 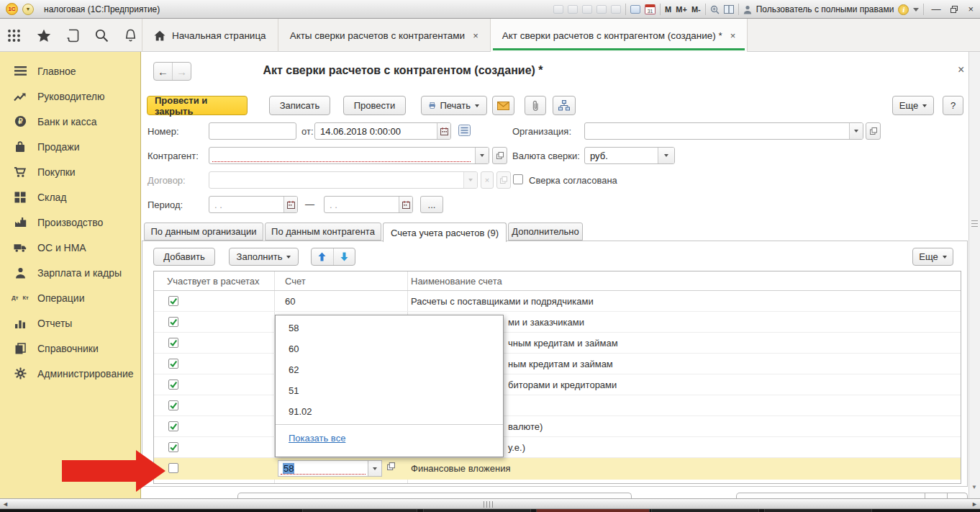 What do you see at coordinates (44, 36) in the screenshot?
I see `favorites-star-icon` at bounding box center [44, 36].